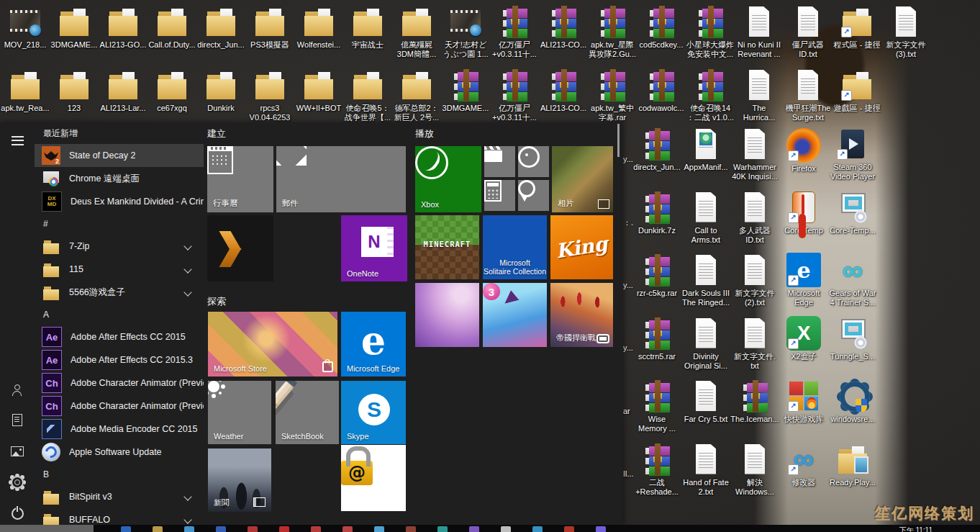 Image resolution: width=980 pixels, height=532 pixels. What do you see at coordinates (374, 248) in the screenshot?
I see `tile-onenote: NOneNote` at bounding box center [374, 248].